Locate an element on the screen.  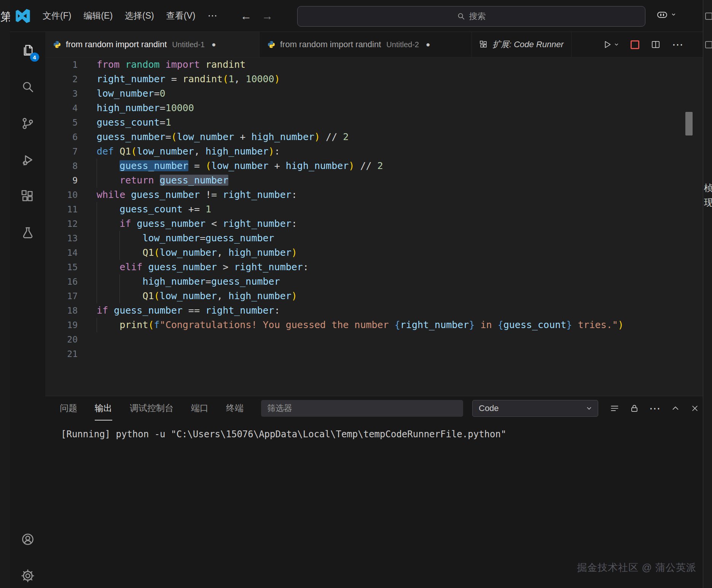
sidebar-item-source-control is located at coordinates (28, 123).